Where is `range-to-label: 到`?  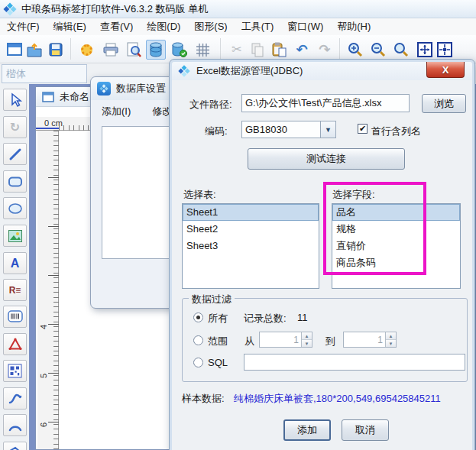 range-to-label: 到 is located at coordinates (330, 342).